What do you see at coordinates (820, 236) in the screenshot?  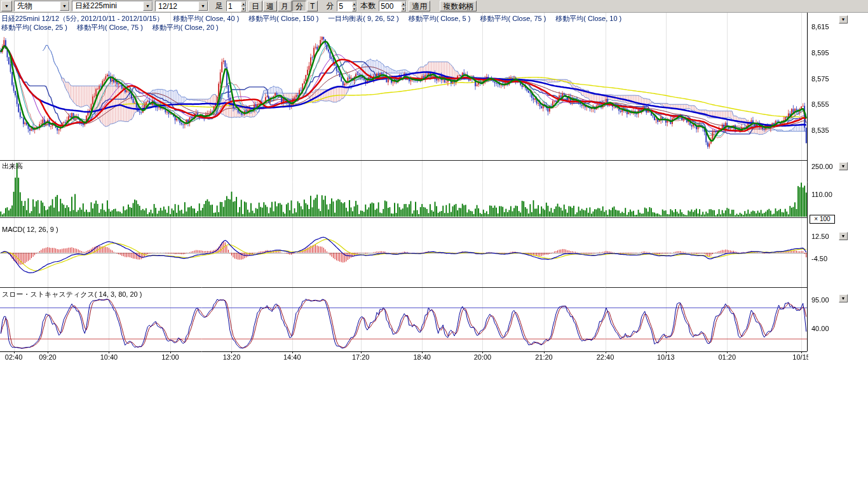 I see `macd-tick-label: 12.50` at bounding box center [820, 236].